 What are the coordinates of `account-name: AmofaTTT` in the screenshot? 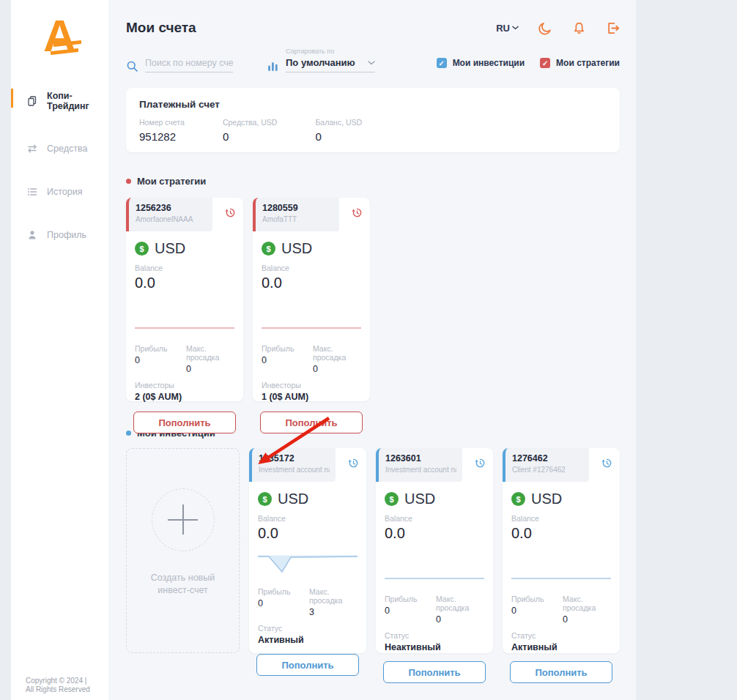 It's located at (297, 220).